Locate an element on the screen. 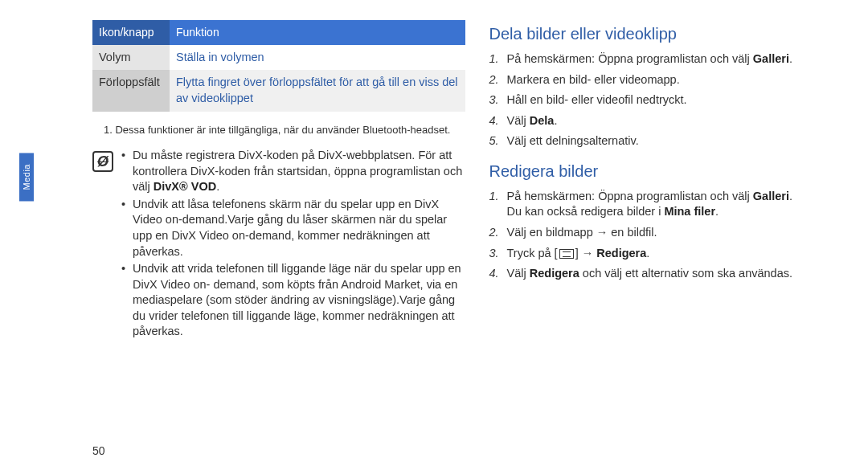 This screenshot has height=470, width=868. list-item: 5.Välj ett delningsalternativ. is located at coordinates (667, 141).